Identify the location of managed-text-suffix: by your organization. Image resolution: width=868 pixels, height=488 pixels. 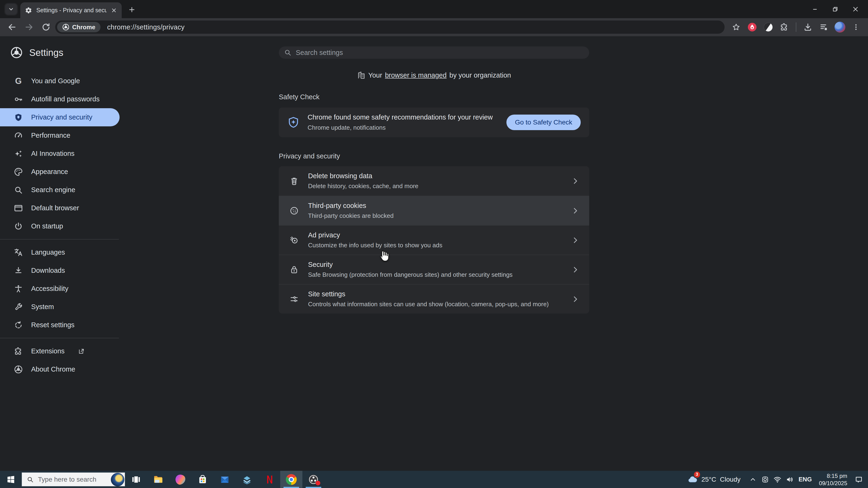
(480, 75).